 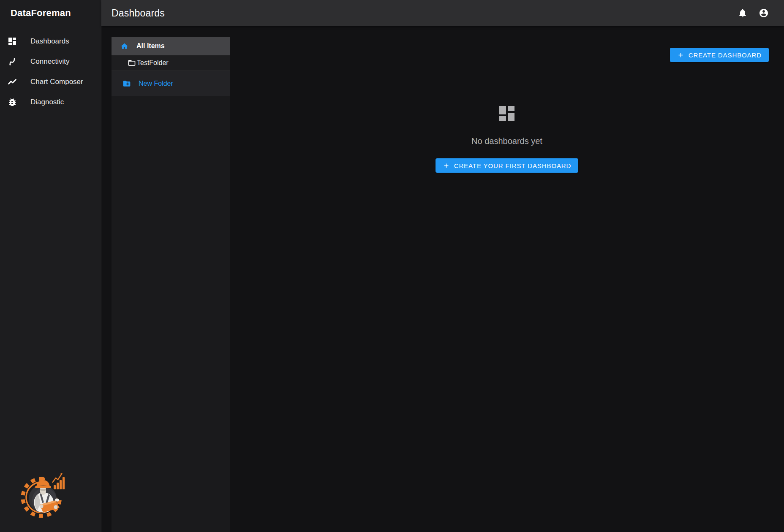 I want to click on folder-outline-icon, so click(x=132, y=63).